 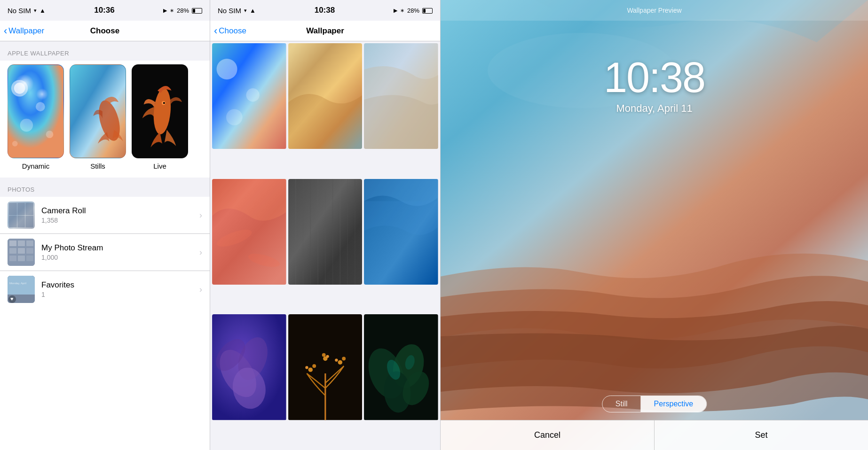 I want to click on dynamic-svg, so click(x=36, y=111).